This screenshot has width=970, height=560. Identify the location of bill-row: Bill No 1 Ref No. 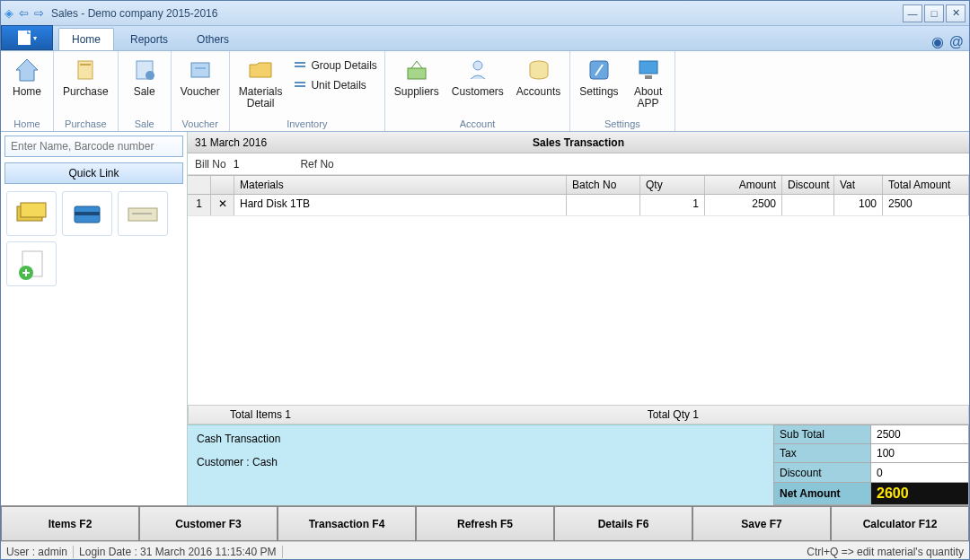
(578, 164).